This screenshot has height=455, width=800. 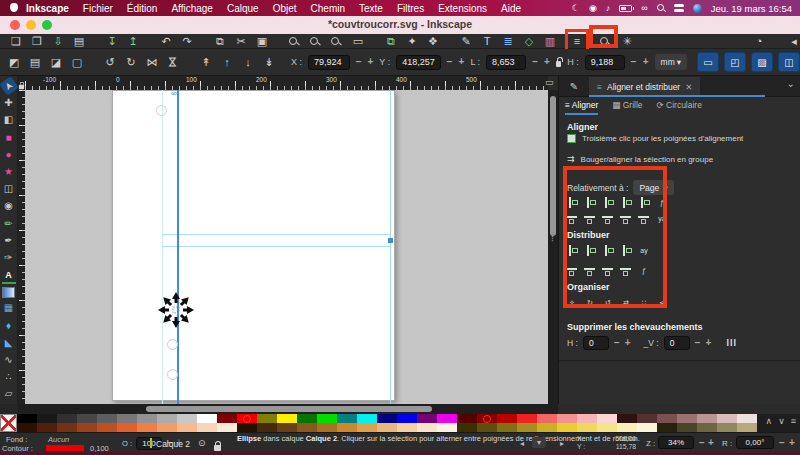 What do you see at coordinates (218, 448) in the screenshot?
I see `layer-lock-icon` at bounding box center [218, 448].